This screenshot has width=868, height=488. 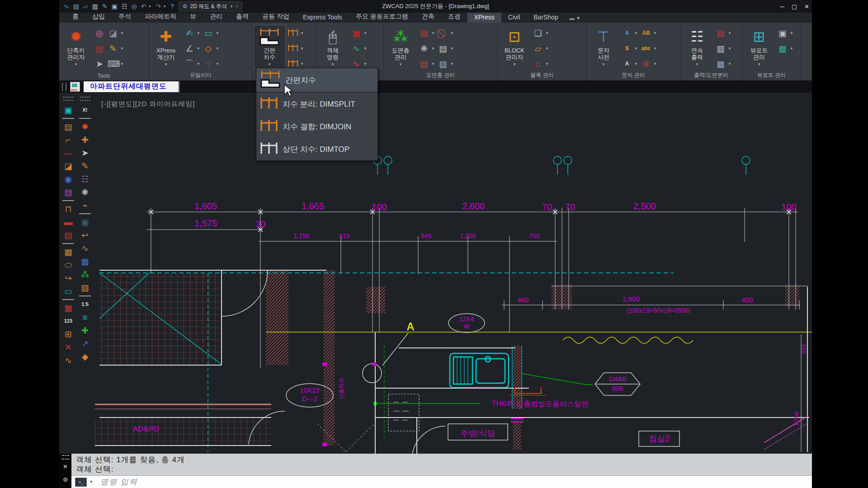 What do you see at coordinates (85, 127) in the screenshot?
I see `toolbar-button: ✹` at bounding box center [85, 127].